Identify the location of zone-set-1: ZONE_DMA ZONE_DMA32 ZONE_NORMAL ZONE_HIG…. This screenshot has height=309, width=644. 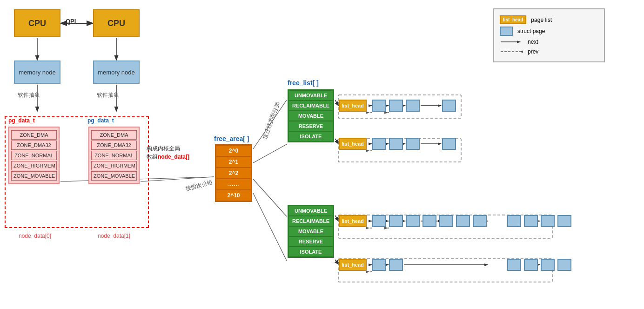
(34, 155).